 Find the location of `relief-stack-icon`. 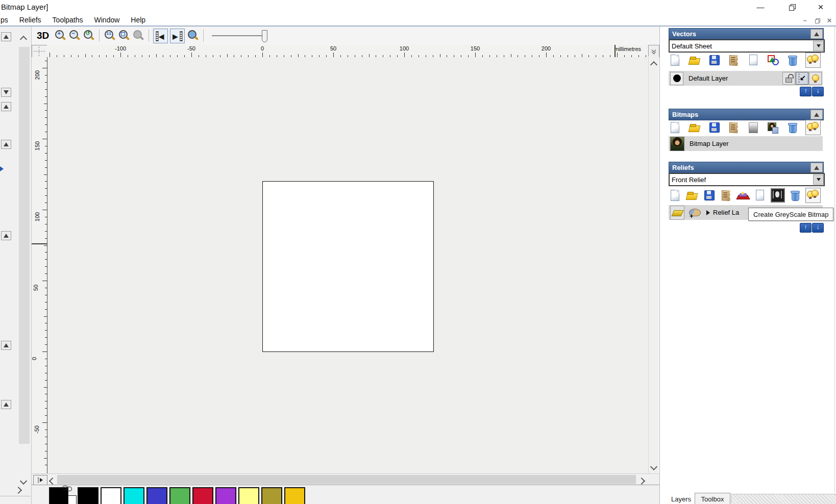

relief-stack-icon is located at coordinates (743, 195).